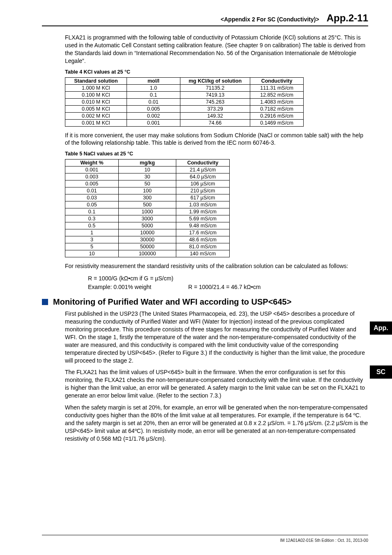  I want to click on footer-text: IM 12A01A02-01E 5th Edition : Oct. 31, 2…, so click(324, 540).